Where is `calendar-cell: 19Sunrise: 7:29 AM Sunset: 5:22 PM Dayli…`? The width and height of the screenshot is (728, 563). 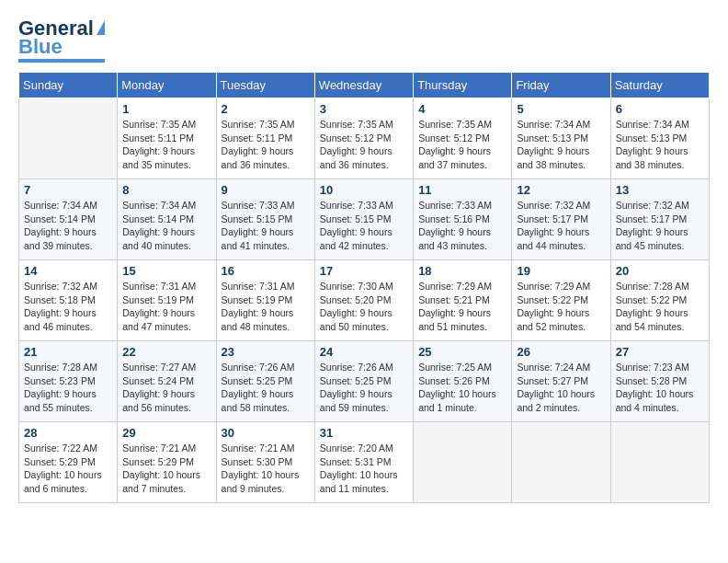 calendar-cell: 19Sunrise: 7:29 AM Sunset: 5:22 PM Dayli… is located at coordinates (561, 301).